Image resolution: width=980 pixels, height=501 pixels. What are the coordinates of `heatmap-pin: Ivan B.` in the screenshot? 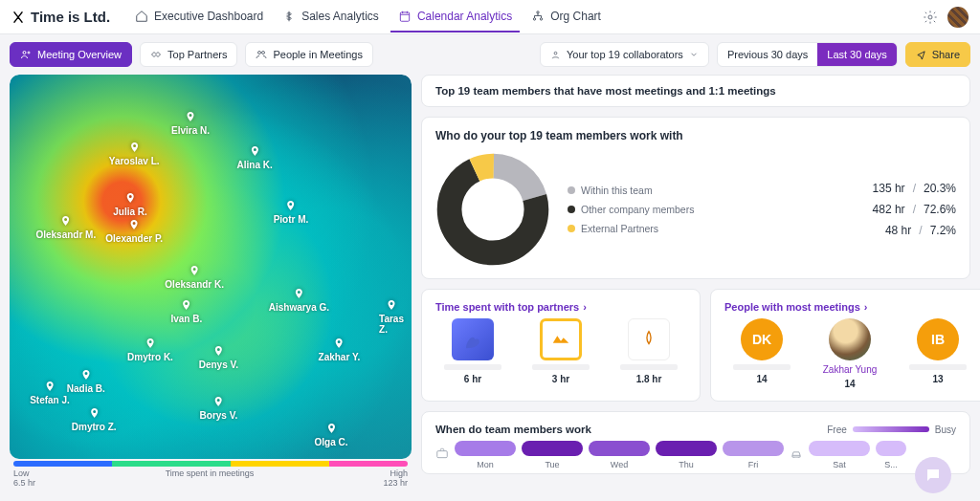 It's located at (186, 311).